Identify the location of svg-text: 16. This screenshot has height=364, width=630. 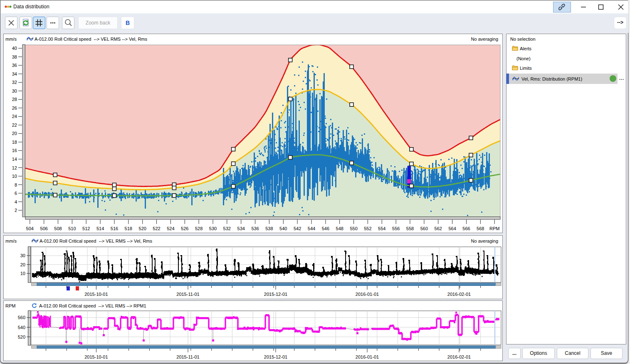
(15, 150).